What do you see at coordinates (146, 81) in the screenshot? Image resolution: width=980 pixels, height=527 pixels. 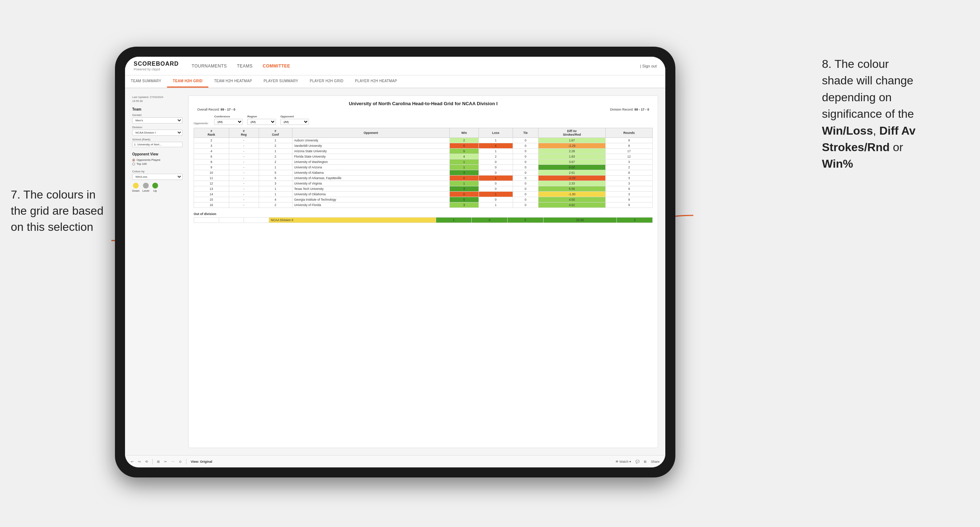 I see `sub-nav-team-summary: TEAM SUMMARY` at bounding box center [146, 81].